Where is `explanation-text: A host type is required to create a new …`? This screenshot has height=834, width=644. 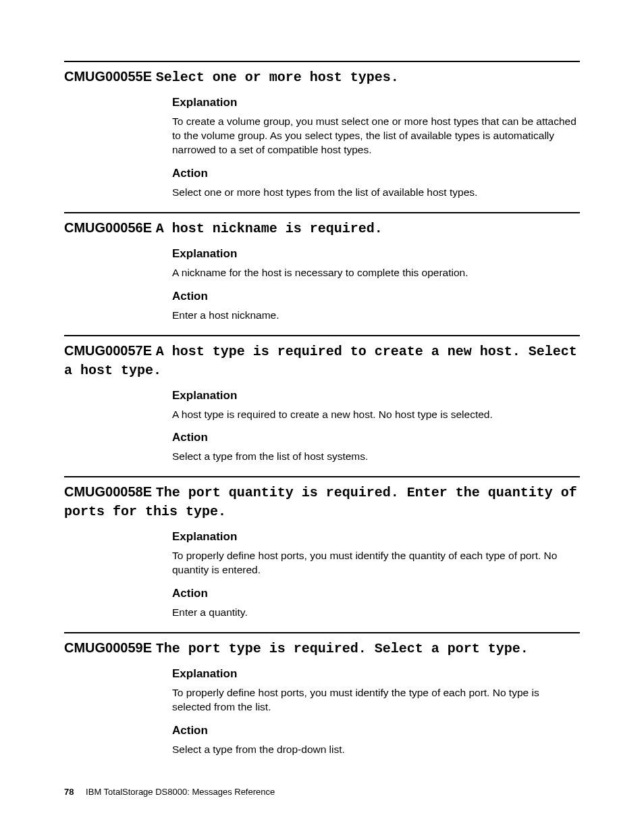 explanation-text: A host type is required to create a new … is located at coordinates (376, 415).